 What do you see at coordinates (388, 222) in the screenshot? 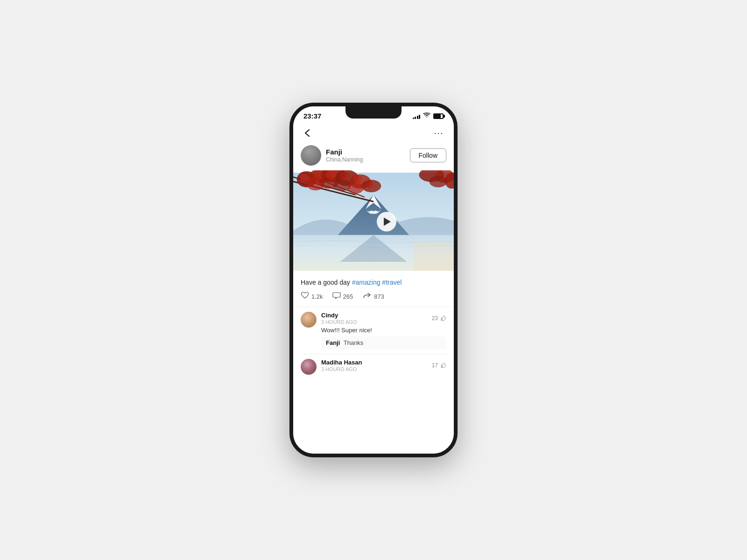
I see `play-icon` at bounding box center [388, 222].